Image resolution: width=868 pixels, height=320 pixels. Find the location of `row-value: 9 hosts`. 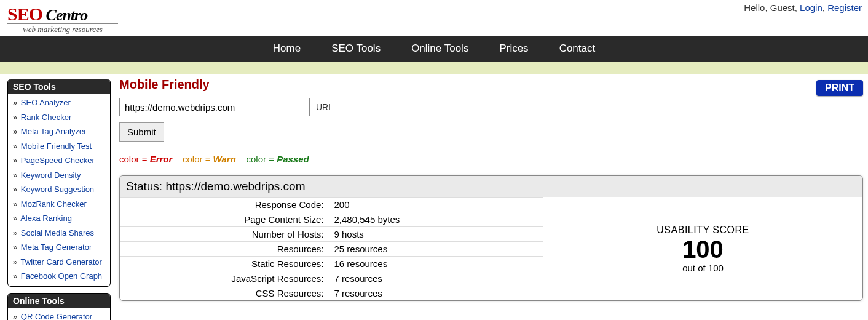

row-value: 9 hosts is located at coordinates (436, 234).